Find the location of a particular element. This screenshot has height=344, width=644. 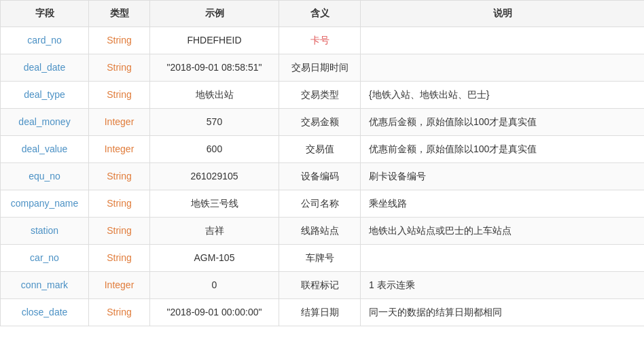

cell-example: AGM-105 is located at coordinates (215, 258).